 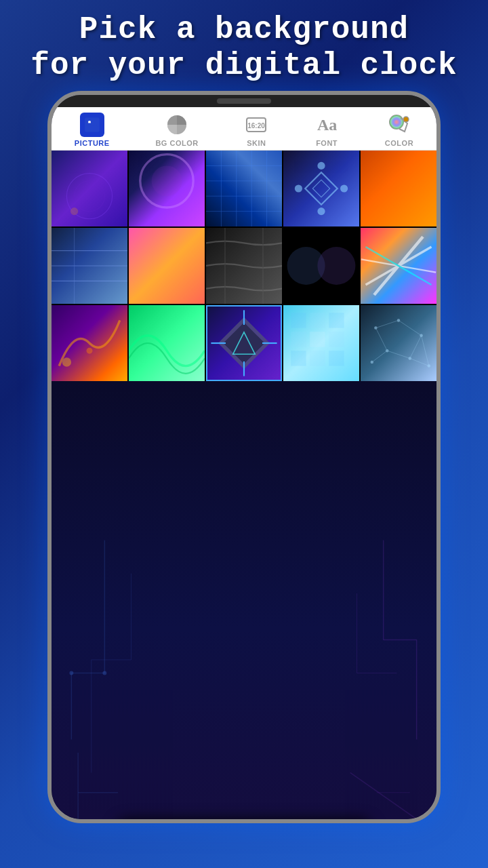 What do you see at coordinates (244, 129) in the screenshot?
I see `tab-bar: PICTURE BG COLOR 16:20` at bounding box center [244, 129].